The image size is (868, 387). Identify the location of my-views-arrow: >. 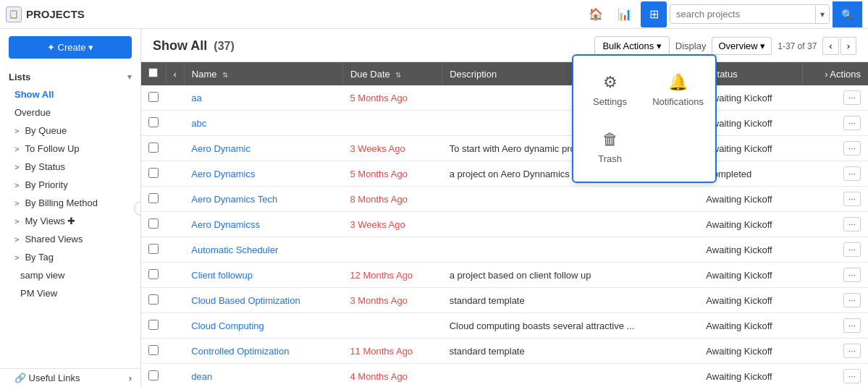
(17, 221).